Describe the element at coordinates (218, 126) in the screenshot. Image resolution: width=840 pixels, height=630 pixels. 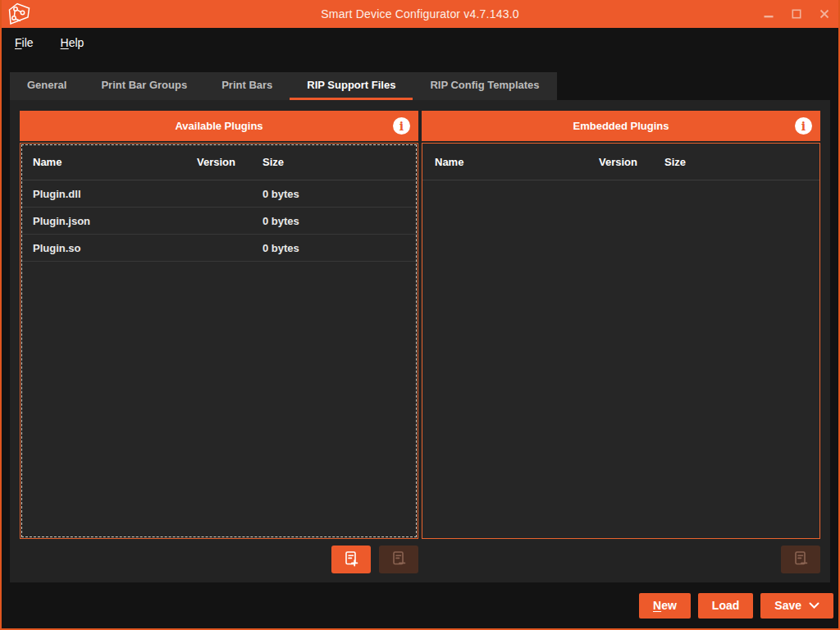
I see `panel-title: Available Plugins` at that location.